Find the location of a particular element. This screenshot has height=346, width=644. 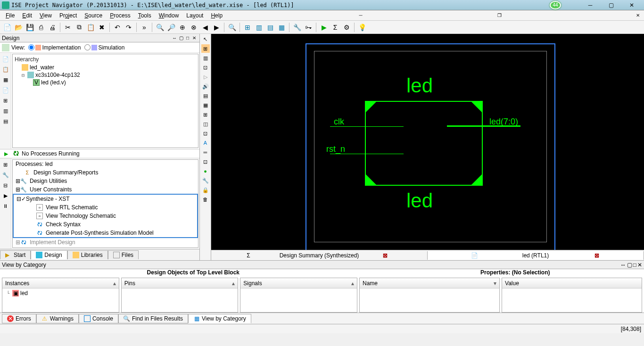

tab-errors: ✕Errors is located at coordinates (19, 319).